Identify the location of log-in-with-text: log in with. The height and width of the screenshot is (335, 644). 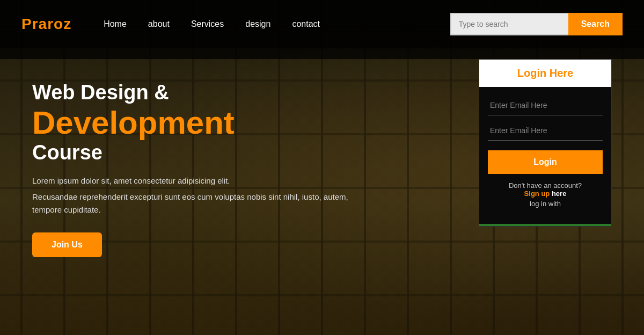
(545, 204).